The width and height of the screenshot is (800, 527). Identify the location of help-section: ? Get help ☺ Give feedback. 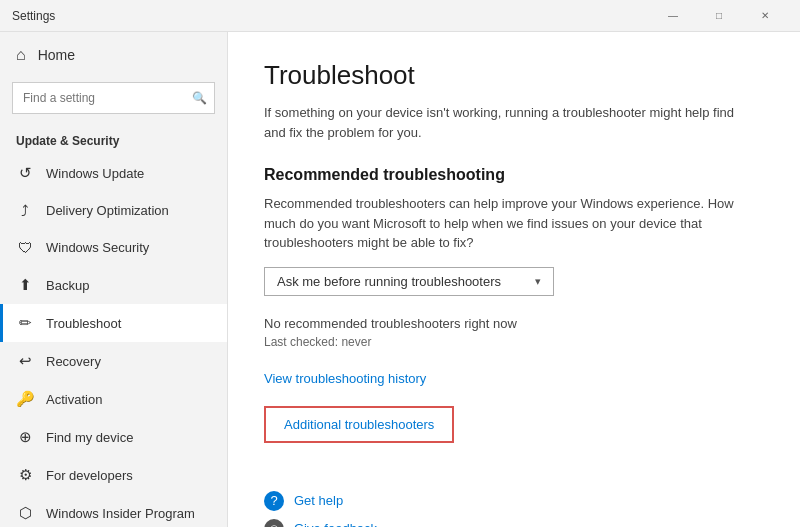
(514, 510).